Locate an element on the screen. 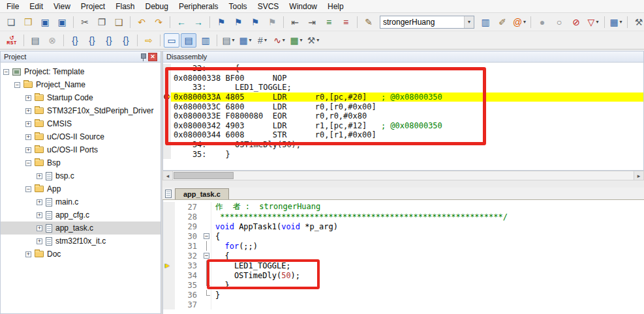 The height and width of the screenshot is (314, 644). tree-item-uc-os-ii-source: +uC/OS-II Source is located at coordinates (81, 137).